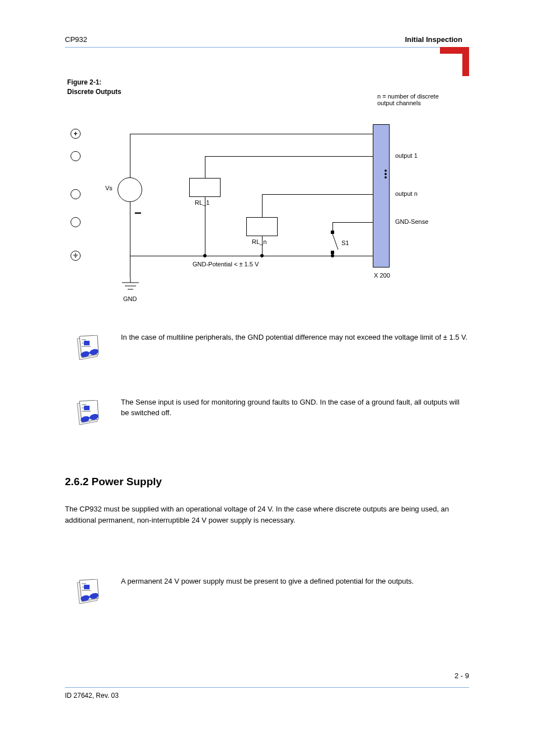 This screenshot has height=756, width=534. What do you see at coordinates (294, 408) in the screenshot?
I see `note-2-text: The Sense input is used for monitoring g…` at bounding box center [294, 408].